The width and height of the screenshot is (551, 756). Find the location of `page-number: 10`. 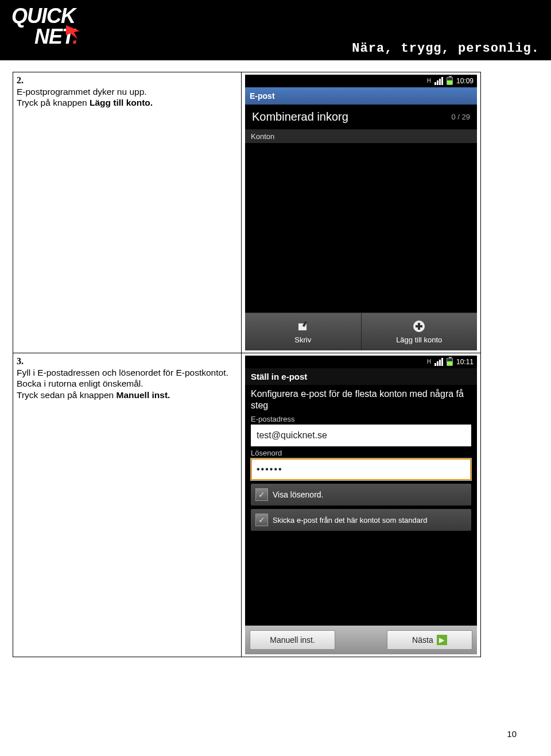

page-number: 10 is located at coordinates (512, 734).